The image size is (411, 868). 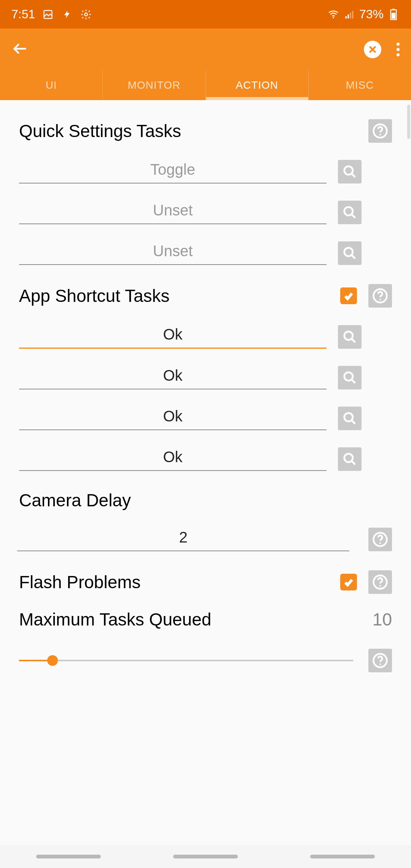 I want to click on tab-action: ACTION, so click(x=257, y=85).